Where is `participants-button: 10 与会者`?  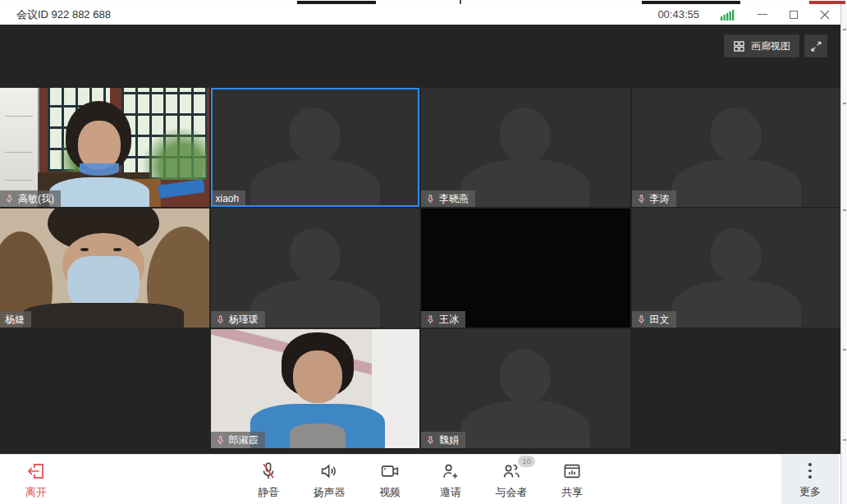 participants-button: 10 与会者 is located at coordinates (511, 479).